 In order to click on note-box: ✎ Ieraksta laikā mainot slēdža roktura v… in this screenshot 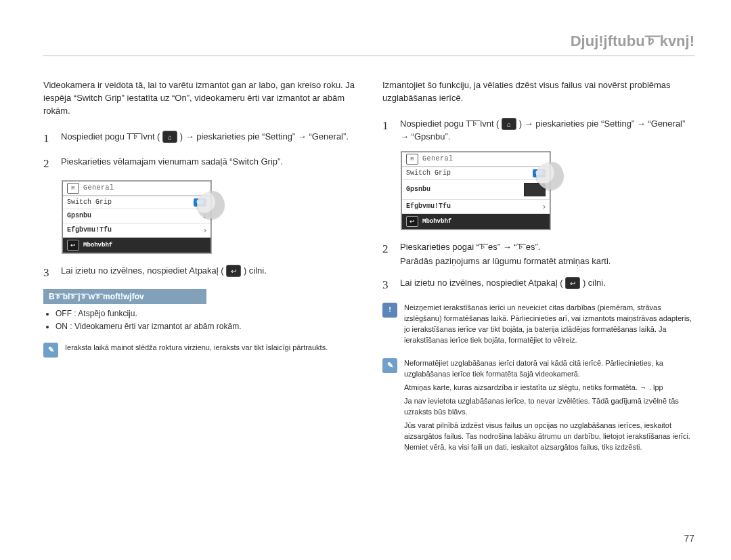, I will do `click(199, 350)`.